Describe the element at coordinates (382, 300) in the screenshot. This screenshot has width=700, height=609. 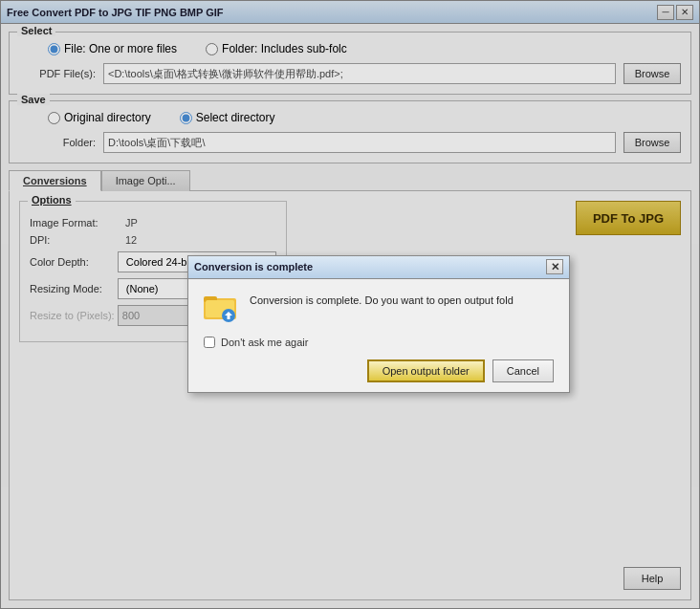
I see `modal-message: Conversion is complete. Do you want to o…` at that location.